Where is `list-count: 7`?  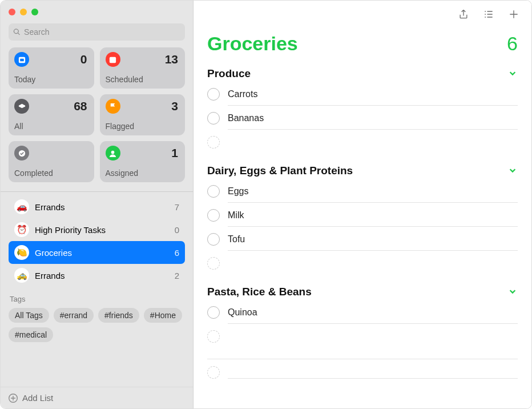
list-count: 7 is located at coordinates (177, 207).